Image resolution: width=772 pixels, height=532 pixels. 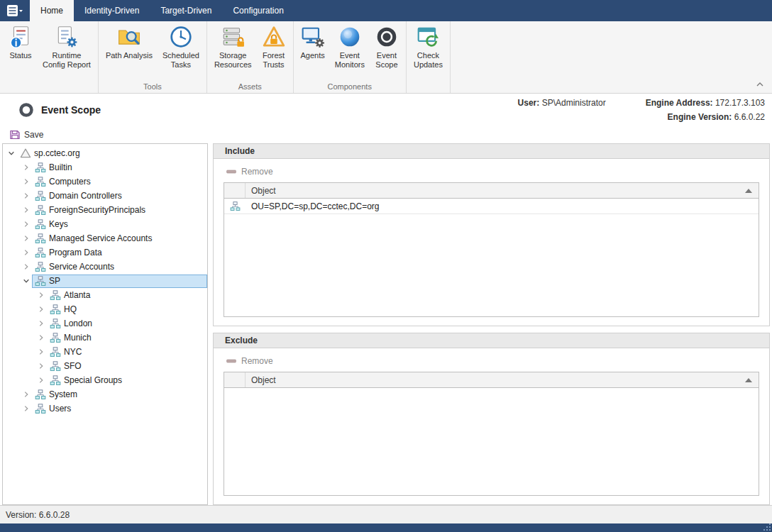 What do you see at coordinates (181, 46) in the screenshot?
I see `ribbon-button-scheduled-tasks: Scheduled Tasks` at bounding box center [181, 46].